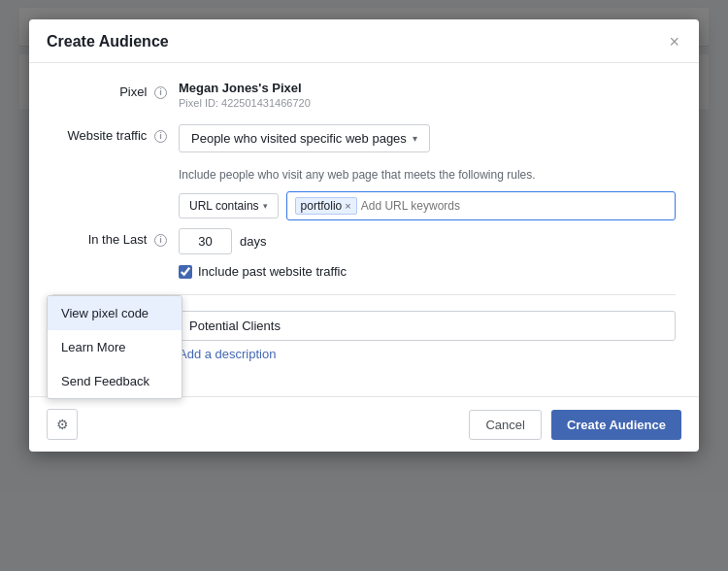  What do you see at coordinates (364, 423) in the screenshot?
I see `modal-footer: ⚙ View pixel code Learn More Send Feedba…` at bounding box center [364, 423].